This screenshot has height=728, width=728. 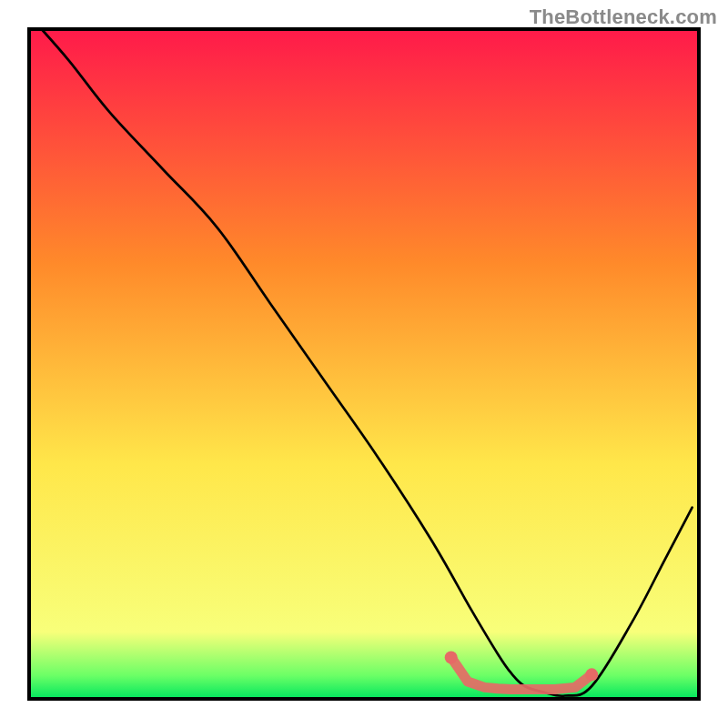 I want to click on attribution-text: TheBottleneck.com, so click(x=623, y=17).